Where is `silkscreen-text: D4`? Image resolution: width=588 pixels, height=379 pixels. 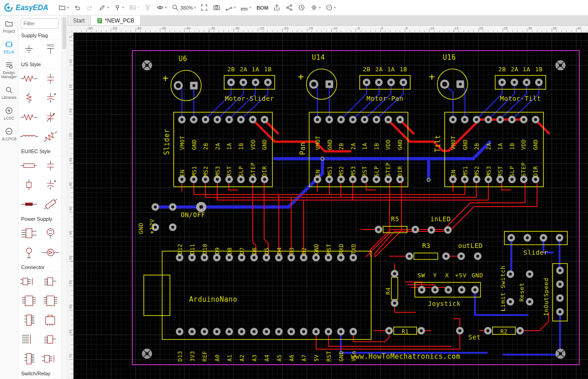 silkscreen-text: D4 is located at coordinates (279, 251).